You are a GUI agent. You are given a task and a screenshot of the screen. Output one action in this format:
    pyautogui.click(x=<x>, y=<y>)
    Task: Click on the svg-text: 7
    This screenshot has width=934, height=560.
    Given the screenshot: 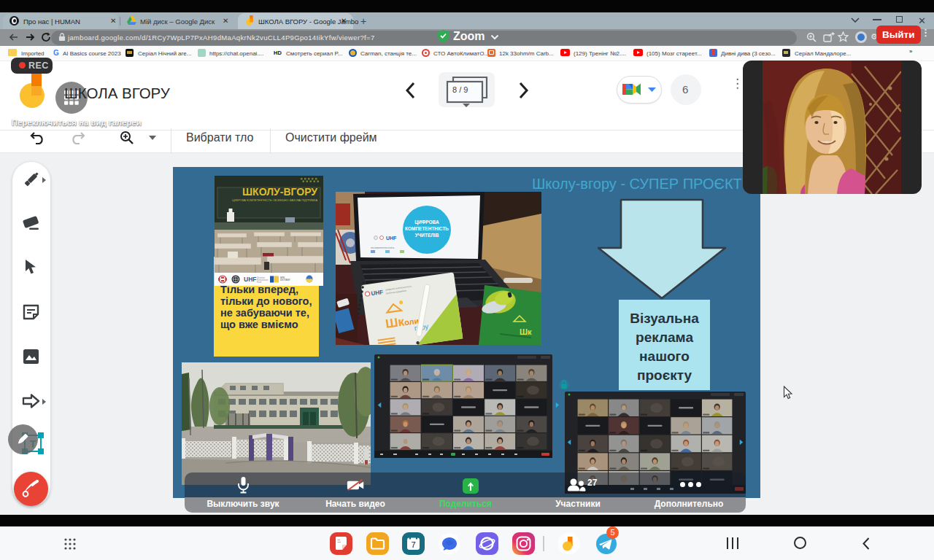 What is the action you would take?
    pyautogui.click(x=413, y=545)
    